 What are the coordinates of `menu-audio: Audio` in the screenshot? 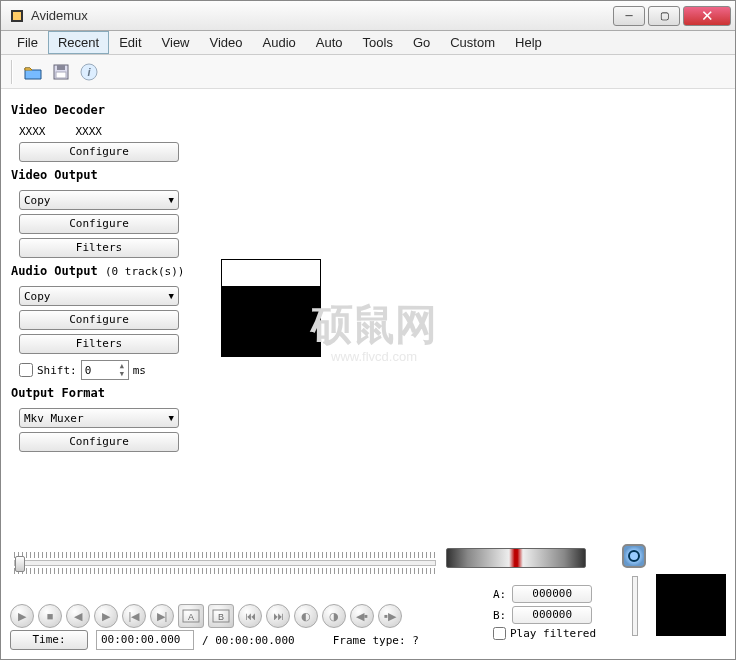 It's located at (280, 42).